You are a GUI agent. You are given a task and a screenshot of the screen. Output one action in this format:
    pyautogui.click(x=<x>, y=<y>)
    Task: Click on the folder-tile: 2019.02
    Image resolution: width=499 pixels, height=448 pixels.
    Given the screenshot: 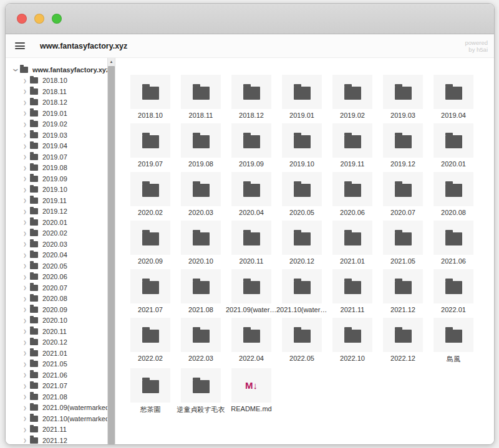 What is the action you would take?
    pyautogui.click(x=352, y=97)
    